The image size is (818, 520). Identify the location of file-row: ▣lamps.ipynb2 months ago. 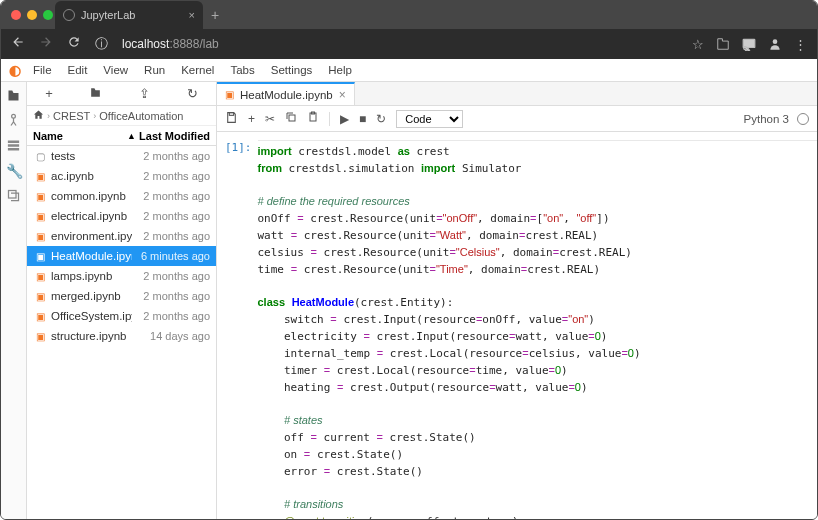
(122, 276).